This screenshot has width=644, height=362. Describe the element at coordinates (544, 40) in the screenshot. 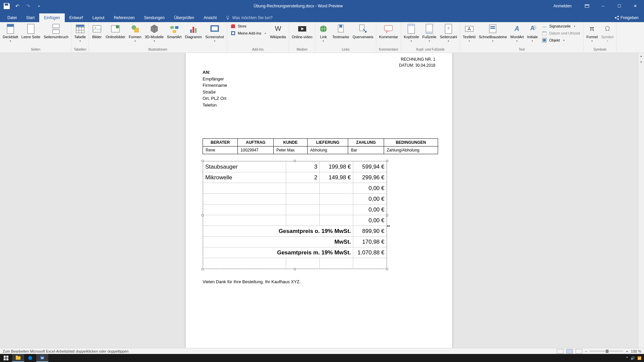

I see `object-icon` at that location.